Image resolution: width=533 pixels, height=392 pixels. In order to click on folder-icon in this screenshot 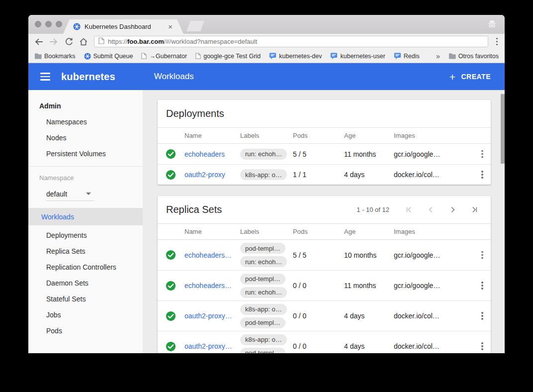, I will do `click(38, 56)`.